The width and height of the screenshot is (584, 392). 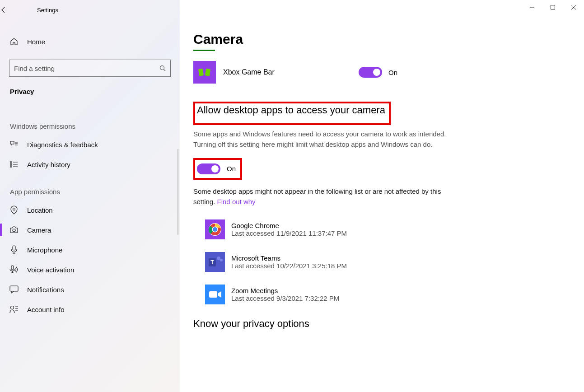 I want to click on sidebar-item-activity: Activity history, so click(x=90, y=164).